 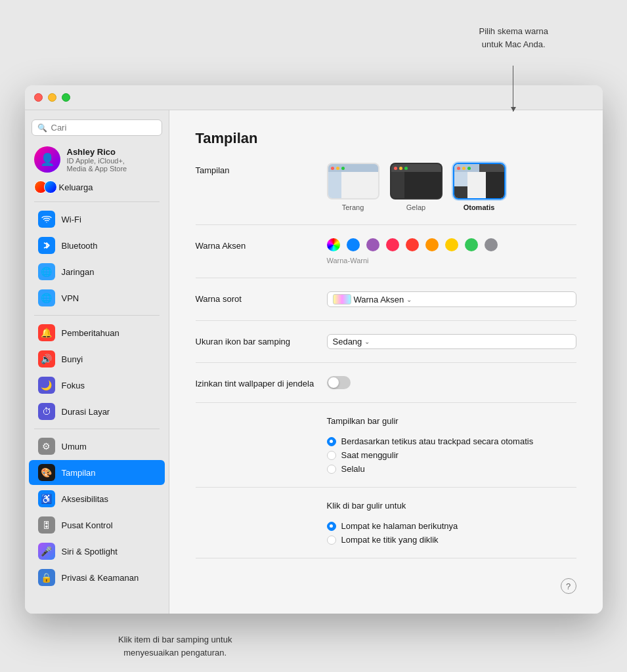 What do you see at coordinates (47, 578) in the screenshot?
I see `privacy-icon: 🔒` at bounding box center [47, 578].